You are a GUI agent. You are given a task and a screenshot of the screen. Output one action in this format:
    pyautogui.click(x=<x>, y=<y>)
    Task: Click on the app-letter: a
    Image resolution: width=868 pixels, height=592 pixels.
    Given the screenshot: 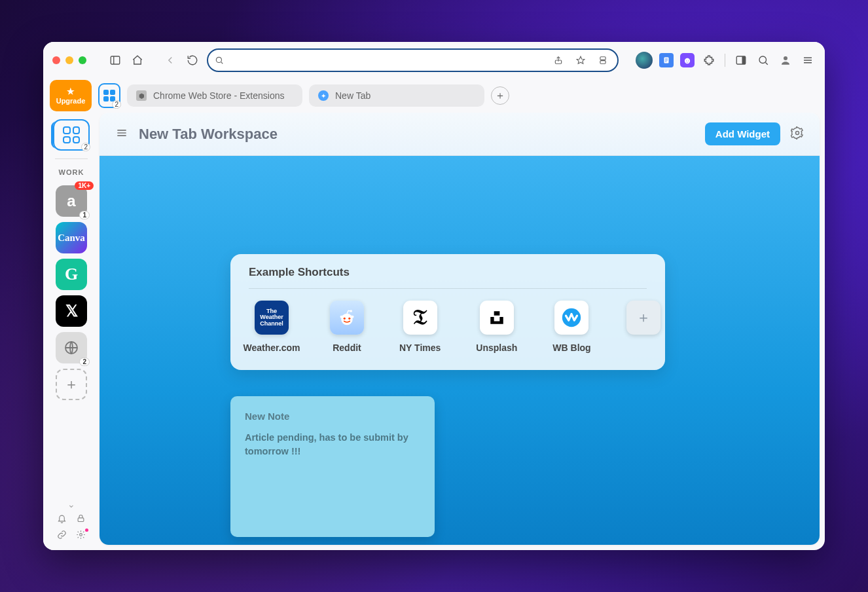 What is the action you would take?
    pyautogui.click(x=71, y=201)
    